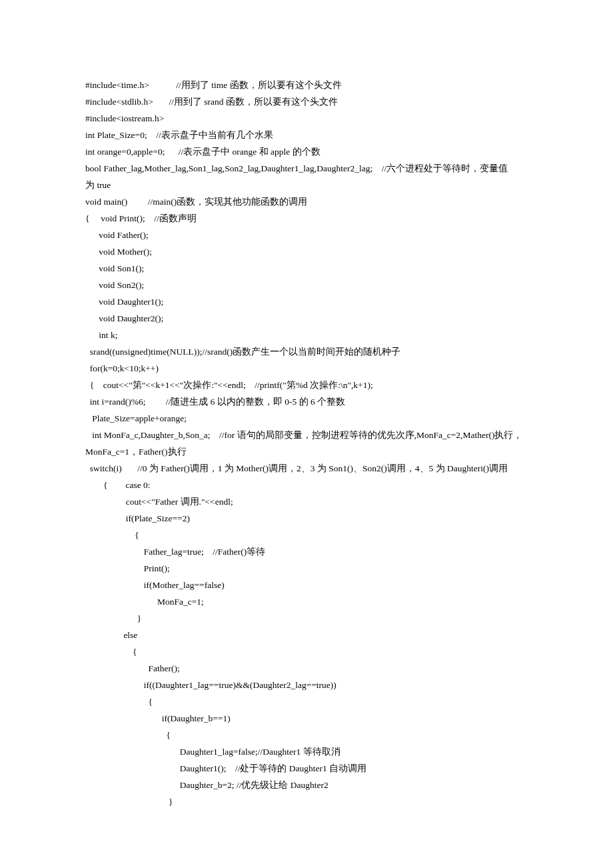  Describe the element at coordinates (306, 219) in the screenshot. I see `code-line: { void Print(); //函数声明` at that location.